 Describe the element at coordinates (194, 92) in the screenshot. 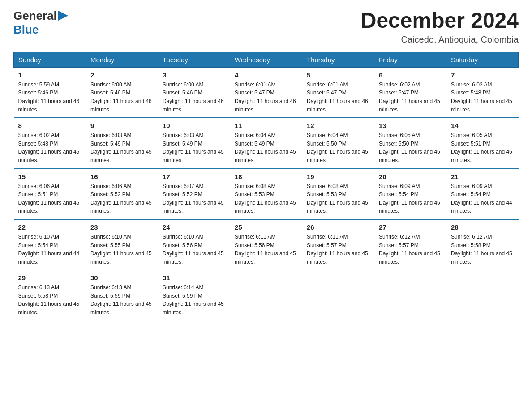

I see `calendar-cell: 3Sunrise: 6:00 AMSunset: 5:46 PMDaylight…` at that location.